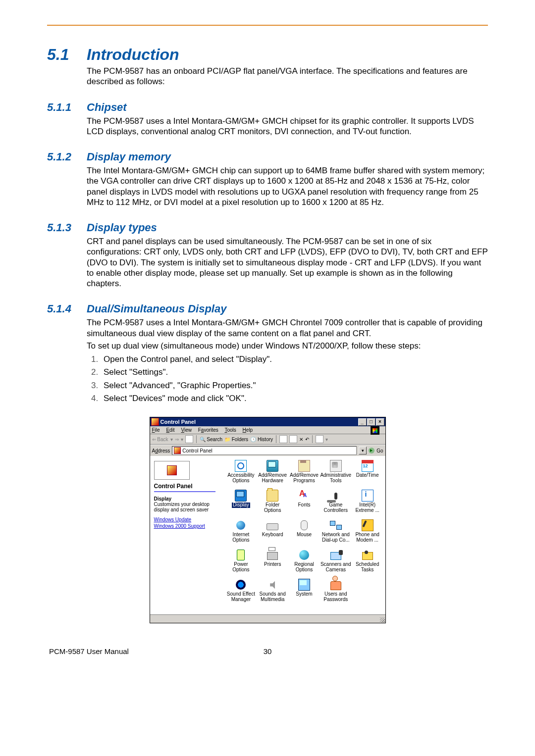 The height and width of the screenshot is (756, 535). I want to click on views-button, so click(320, 439).